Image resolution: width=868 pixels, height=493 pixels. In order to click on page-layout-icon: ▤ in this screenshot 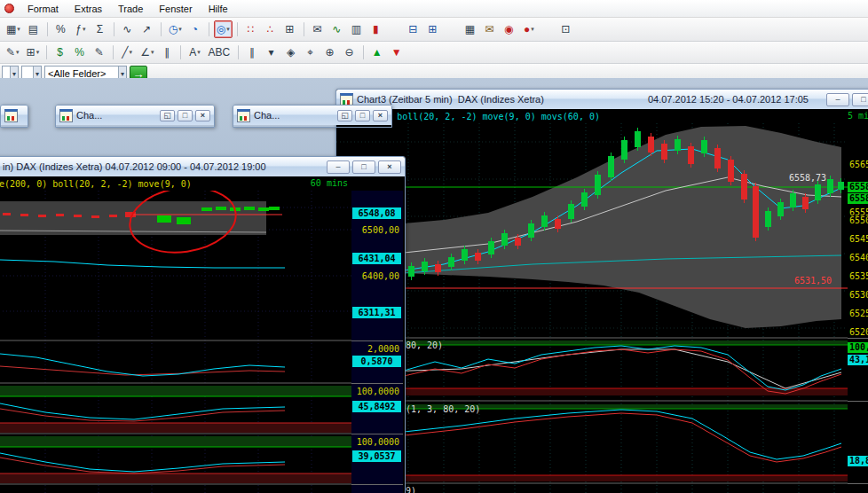, I will do `click(34, 29)`.